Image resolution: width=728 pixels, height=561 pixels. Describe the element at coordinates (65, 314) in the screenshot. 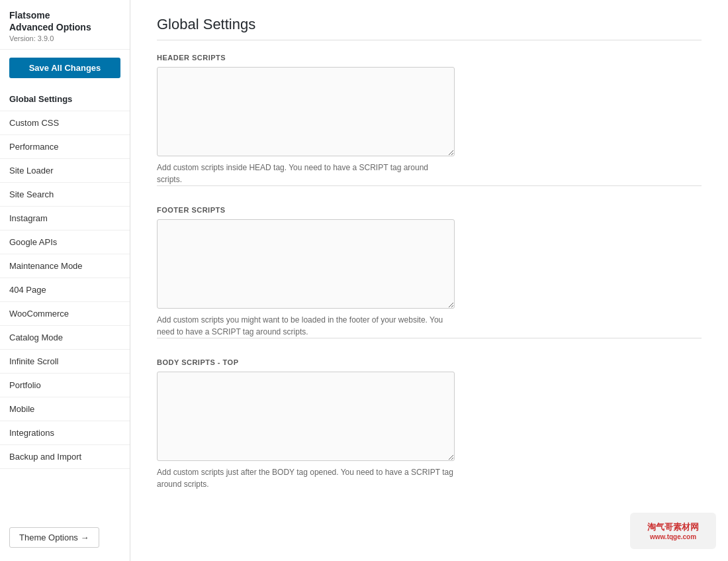

I see `sidebar-item-woocommerce: WooCommerce` at that location.